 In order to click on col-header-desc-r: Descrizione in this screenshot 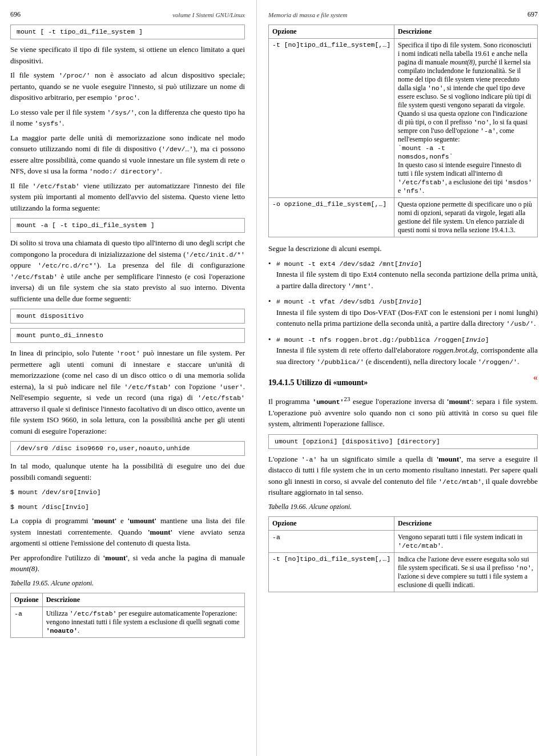, I will do `click(466, 32)`.